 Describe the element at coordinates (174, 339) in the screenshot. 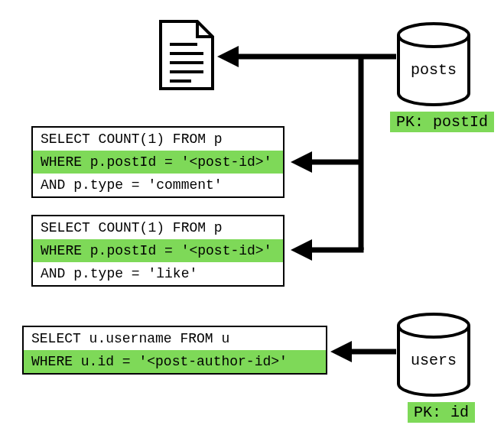

I see `query-line: SELECT u.username FROM u` at that location.